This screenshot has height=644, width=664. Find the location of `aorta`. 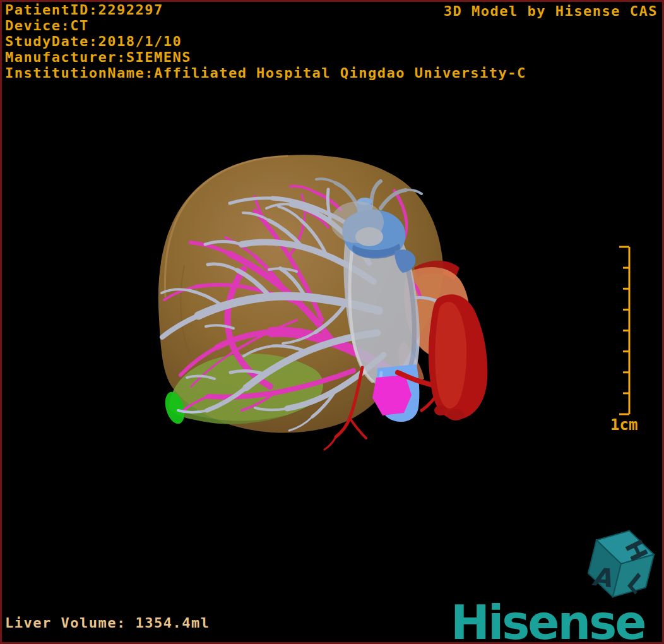

aorta is located at coordinates (458, 357).